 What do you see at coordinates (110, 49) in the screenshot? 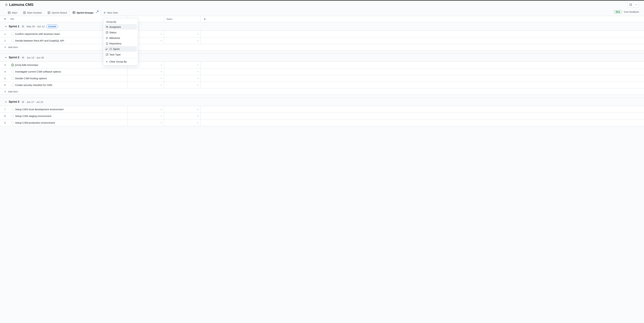
I see `sprint-icon` at bounding box center [110, 49].